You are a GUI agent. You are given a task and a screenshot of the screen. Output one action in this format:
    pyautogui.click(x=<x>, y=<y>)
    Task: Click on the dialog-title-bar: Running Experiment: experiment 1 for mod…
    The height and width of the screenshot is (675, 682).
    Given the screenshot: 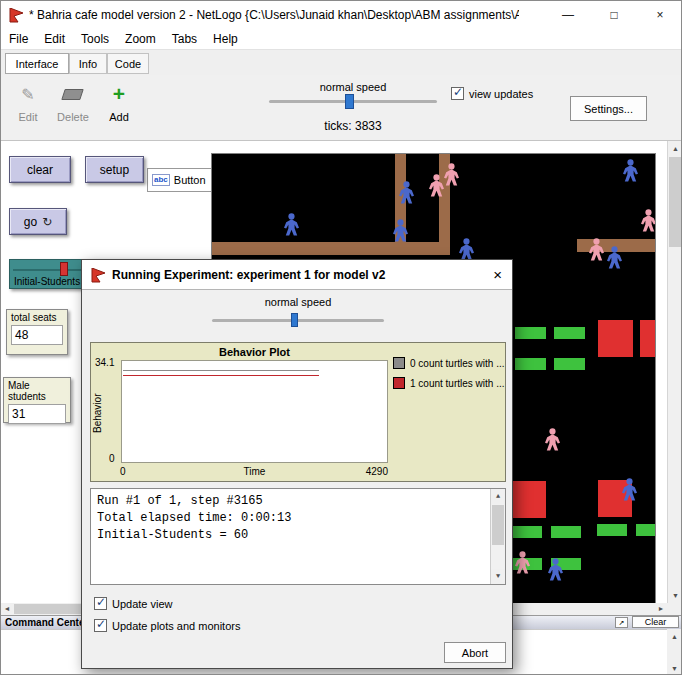 What is the action you would take?
    pyautogui.click(x=297, y=275)
    